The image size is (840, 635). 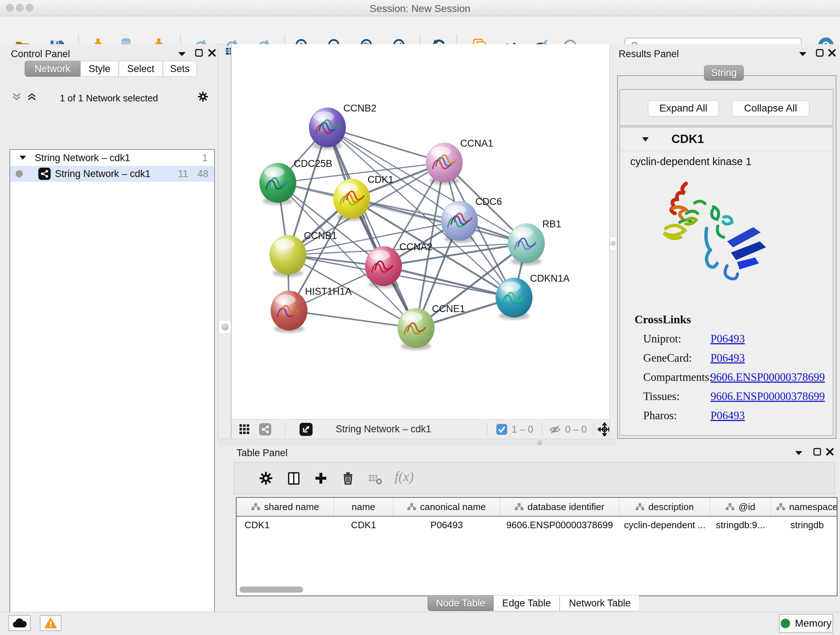 I want to click on column-header-shared-name: shared name, so click(x=285, y=507).